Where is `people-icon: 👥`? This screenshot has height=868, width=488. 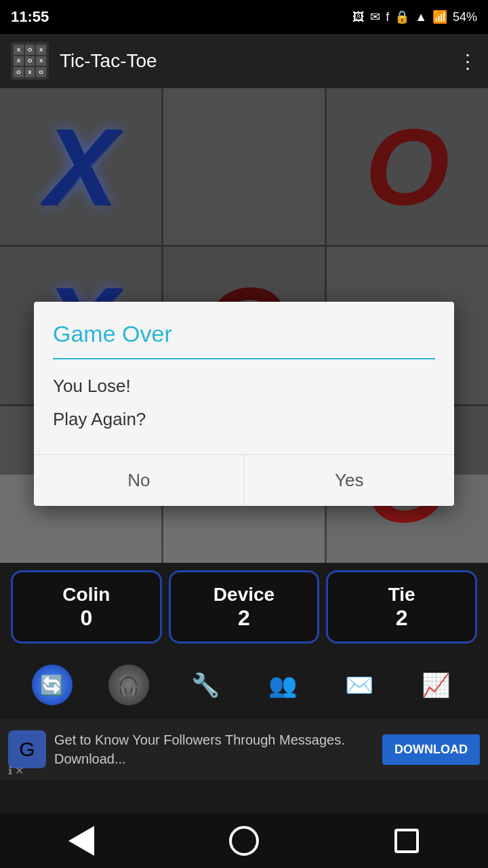 people-icon: 👥 is located at coordinates (283, 685).